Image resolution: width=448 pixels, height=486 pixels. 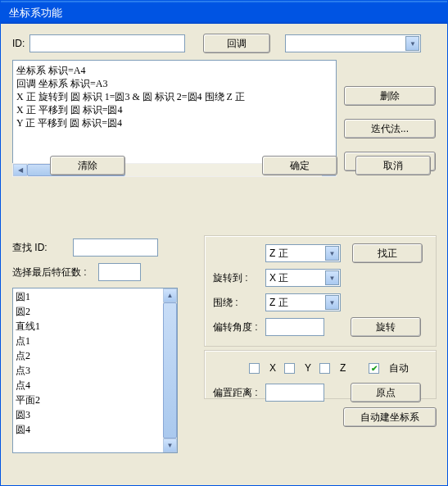 What do you see at coordinates (88, 297) in the screenshot?
I see `list-item: 圆1` at bounding box center [88, 297].